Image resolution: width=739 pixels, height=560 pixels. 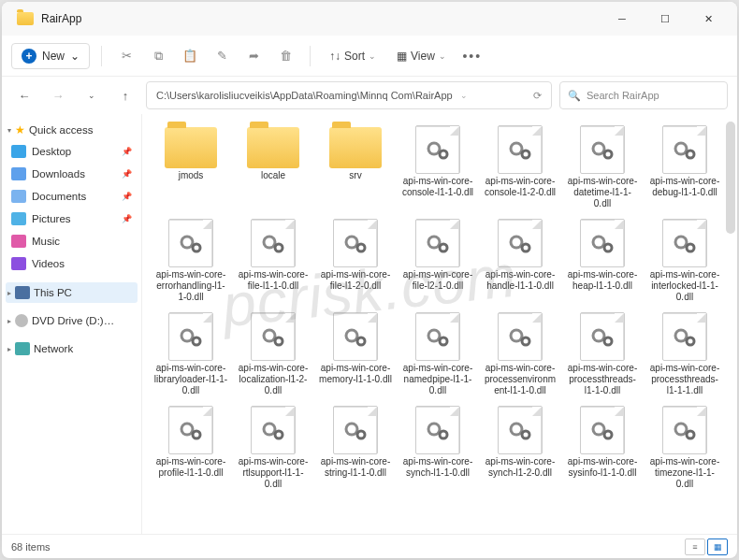 I want to click on folder-item: jmods, so click(x=191, y=166).